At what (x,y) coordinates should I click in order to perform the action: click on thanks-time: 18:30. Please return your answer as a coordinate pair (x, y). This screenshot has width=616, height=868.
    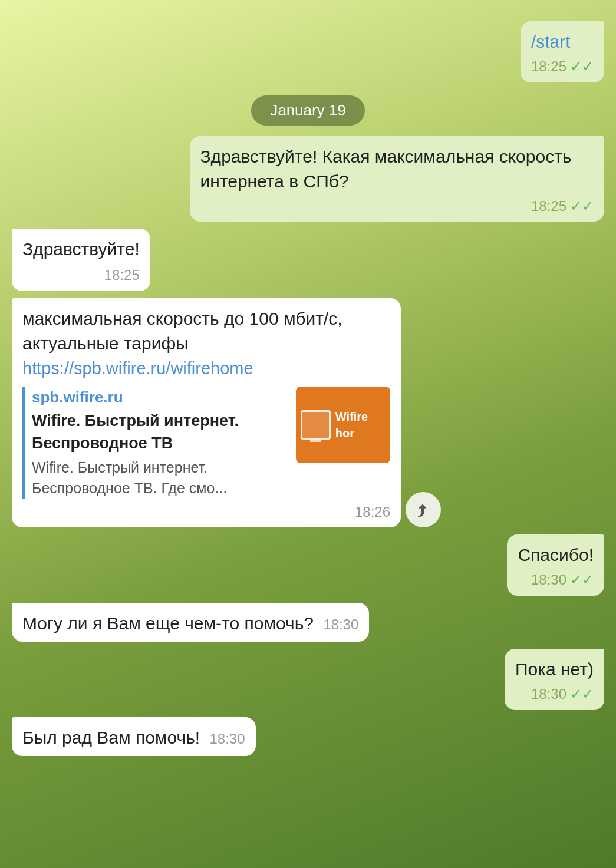
    Looking at the image, I should click on (549, 580).